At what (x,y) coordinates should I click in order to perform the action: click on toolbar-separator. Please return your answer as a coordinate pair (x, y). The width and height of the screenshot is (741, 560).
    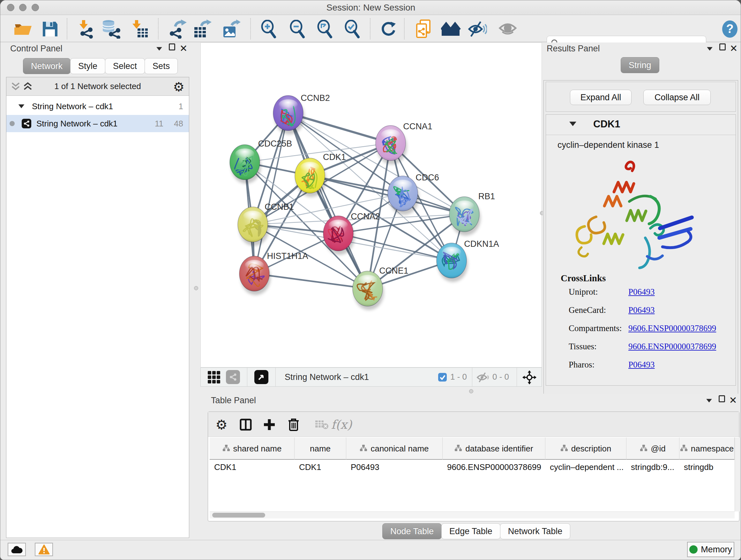
    Looking at the image, I should click on (251, 29).